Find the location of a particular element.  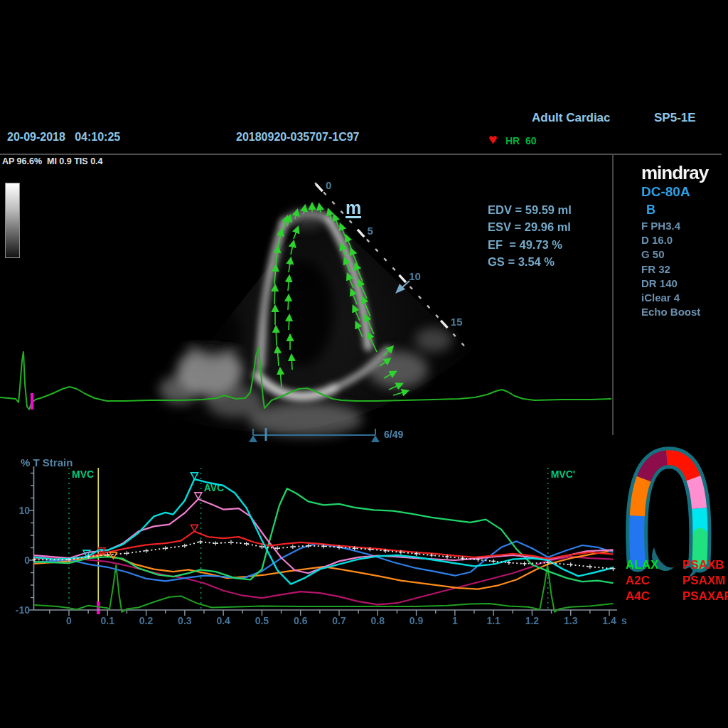

panel-divider is located at coordinates (613, 295).